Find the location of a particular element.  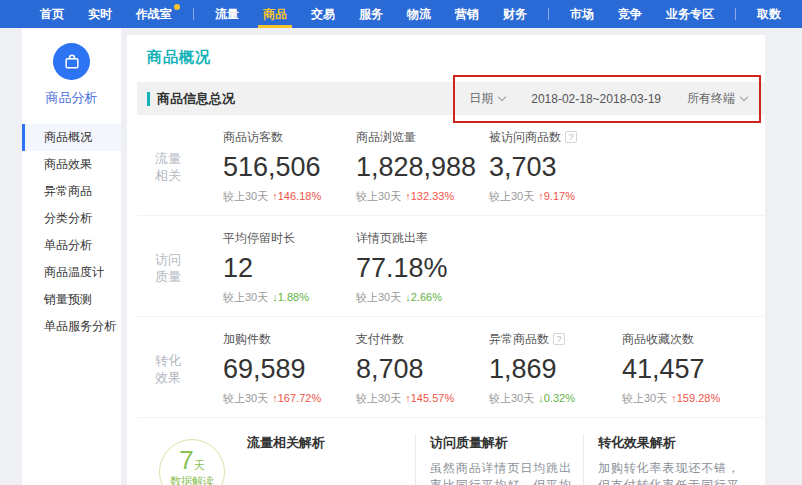

insight-text: 虽然商品详情页日均跳出率比同行平均好，但平均停留时间低于同行平均，请关注页面搭配… is located at coordinates (500, 472).